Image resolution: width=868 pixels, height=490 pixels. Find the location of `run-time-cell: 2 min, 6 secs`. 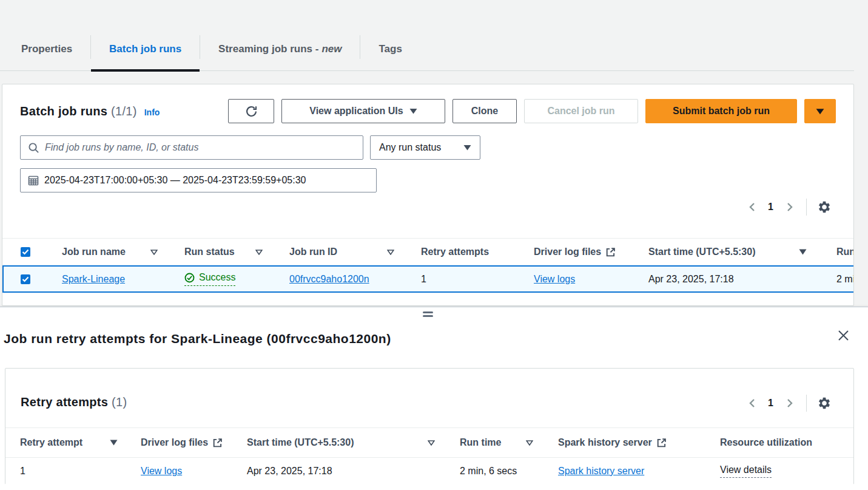

run-time-cell: 2 min, 6 secs is located at coordinates (495, 471).